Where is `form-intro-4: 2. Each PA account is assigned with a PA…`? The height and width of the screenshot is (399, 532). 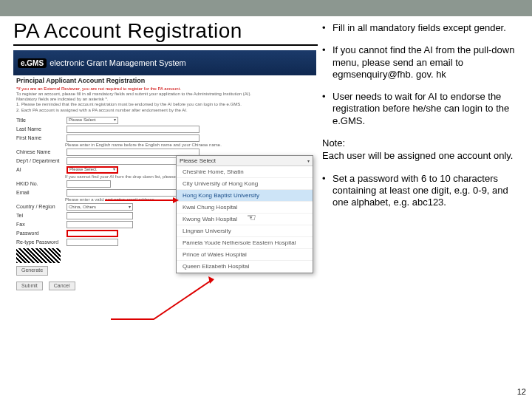 form-intro-4: 2. Each PA account is assigned with a PA… is located at coordinates (165, 111).